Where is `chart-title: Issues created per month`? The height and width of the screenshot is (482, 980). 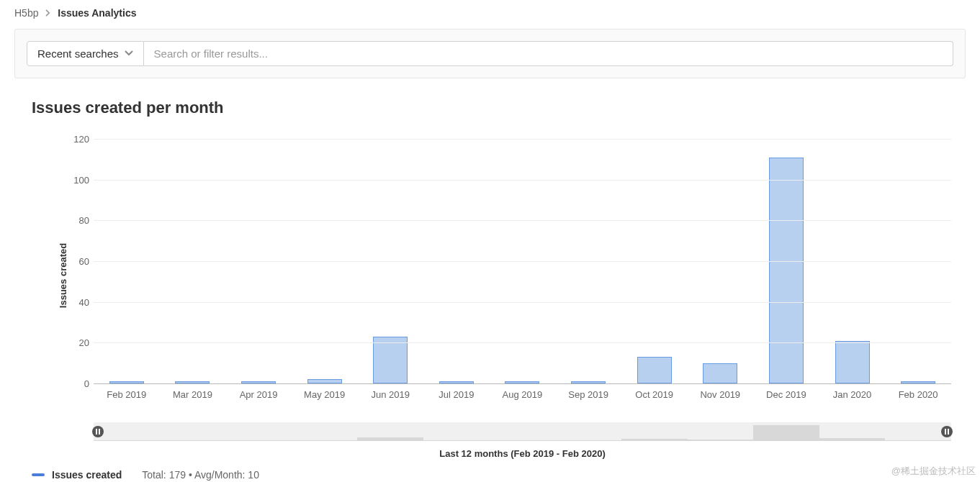
chart-title: Issues created per month is located at coordinates (491, 108).